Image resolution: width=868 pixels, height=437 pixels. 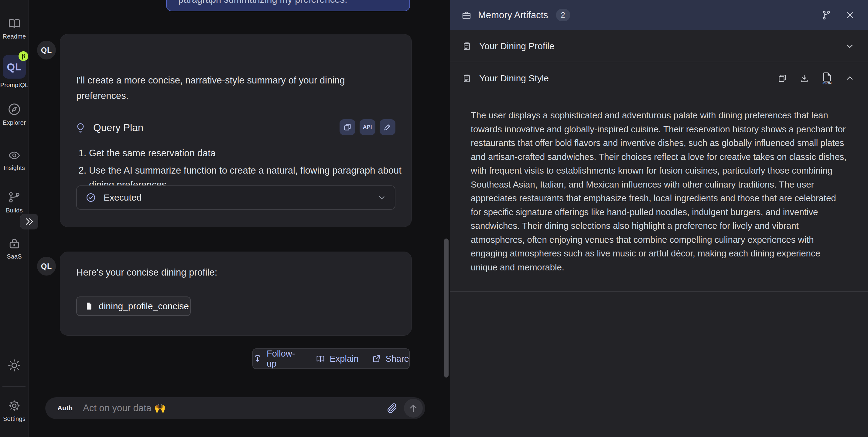 I want to click on artifact-chip-label: dining_profile_concise, so click(x=144, y=306).